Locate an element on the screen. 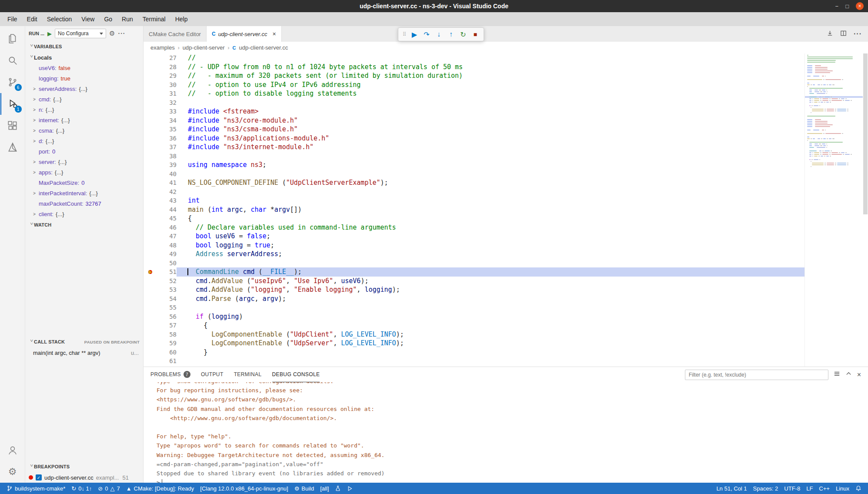  code-line: 32 is located at coordinates (474, 103).